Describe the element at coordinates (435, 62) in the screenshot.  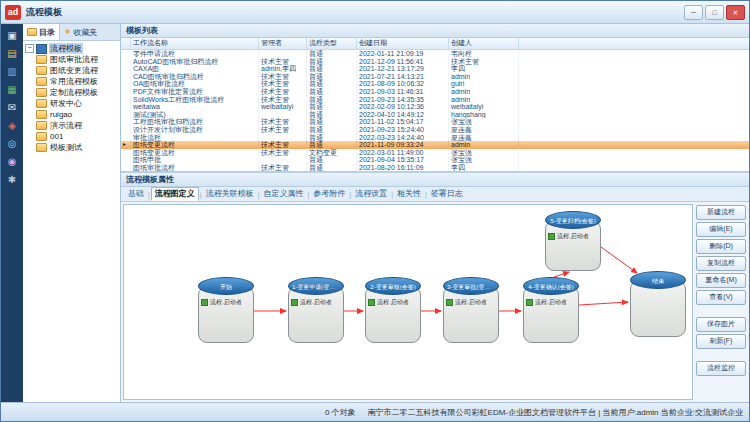
I see `table-row: AutoCAD图纸审批归档流程技术主管普通2021-12-09 11:56:41…` at that location.